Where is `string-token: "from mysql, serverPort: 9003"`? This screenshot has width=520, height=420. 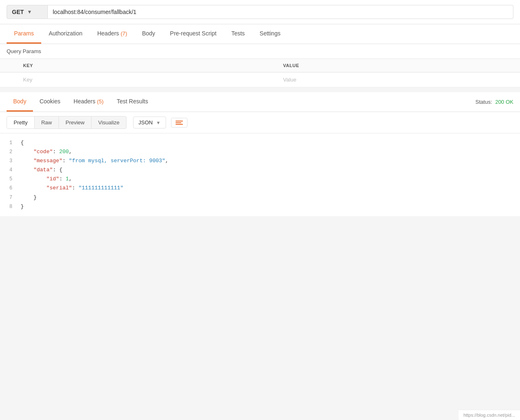 string-token: "from mysql, serverPort: 9003" is located at coordinates (117, 161).